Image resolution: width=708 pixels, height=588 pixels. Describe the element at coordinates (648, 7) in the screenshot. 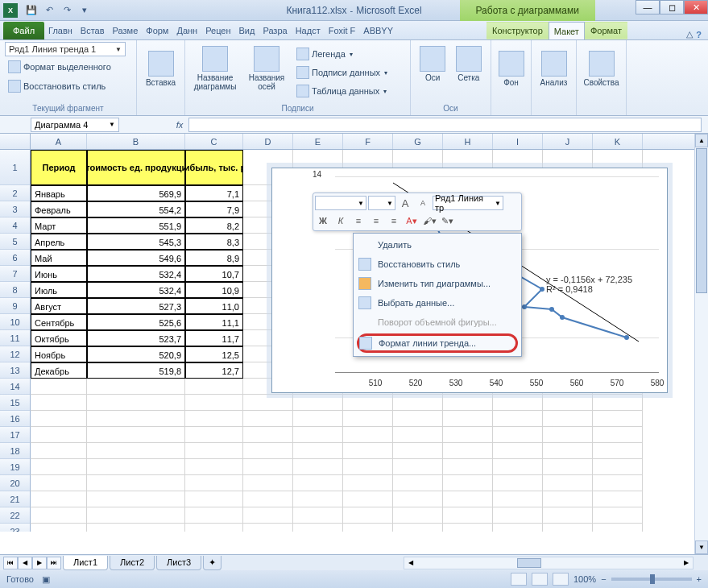

I see `minimize-button: —` at that location.